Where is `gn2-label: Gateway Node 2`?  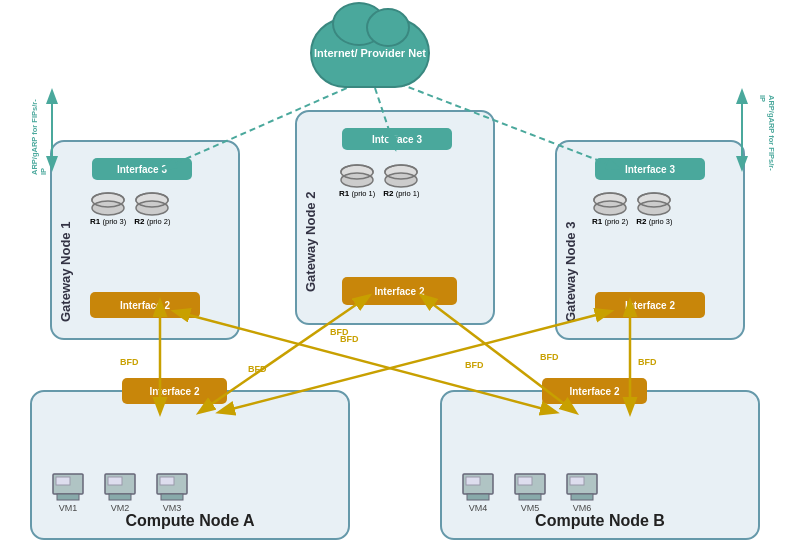
gn2-label: Gateway Node 2 is located at coordinates (310, 212).